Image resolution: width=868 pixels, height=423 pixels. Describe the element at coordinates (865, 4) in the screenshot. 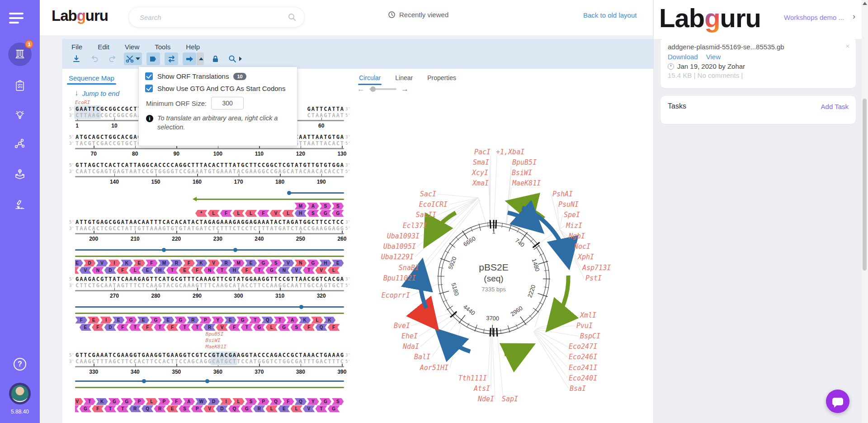

I see `scrollbar-up-arrow-icon` at that location.